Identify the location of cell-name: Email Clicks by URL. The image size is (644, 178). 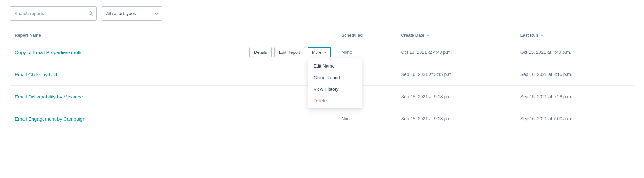
(127, 75).